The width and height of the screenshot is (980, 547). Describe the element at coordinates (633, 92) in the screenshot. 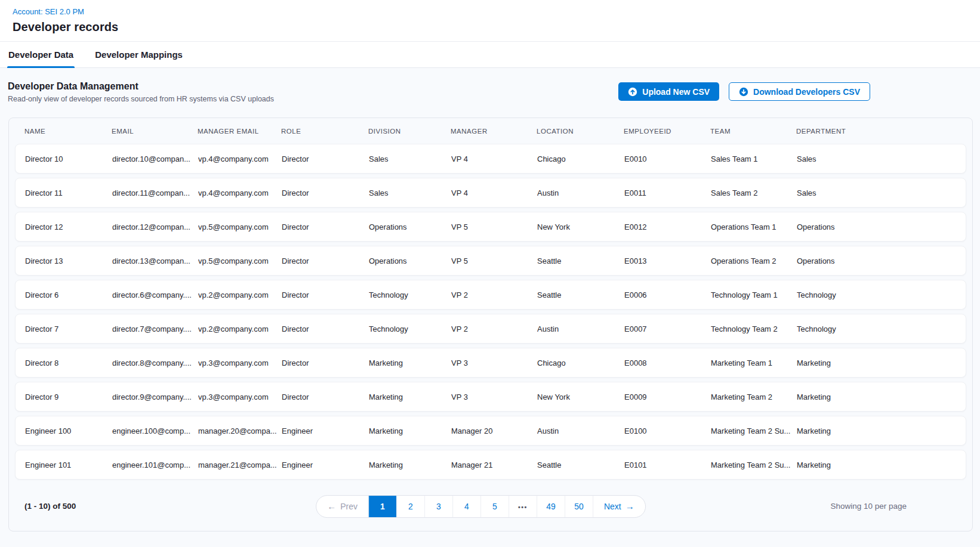

I see `upload-icon` at that location.